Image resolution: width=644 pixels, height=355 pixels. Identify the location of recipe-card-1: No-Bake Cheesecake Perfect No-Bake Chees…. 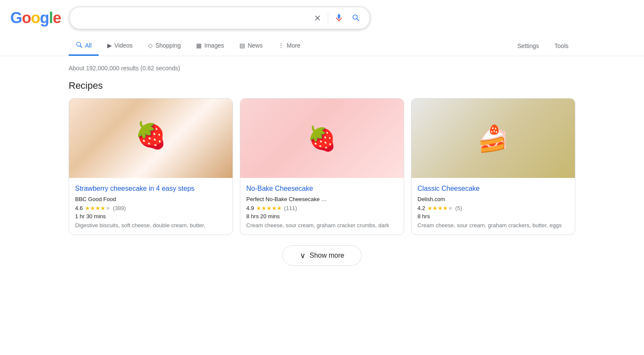
(322, 166).